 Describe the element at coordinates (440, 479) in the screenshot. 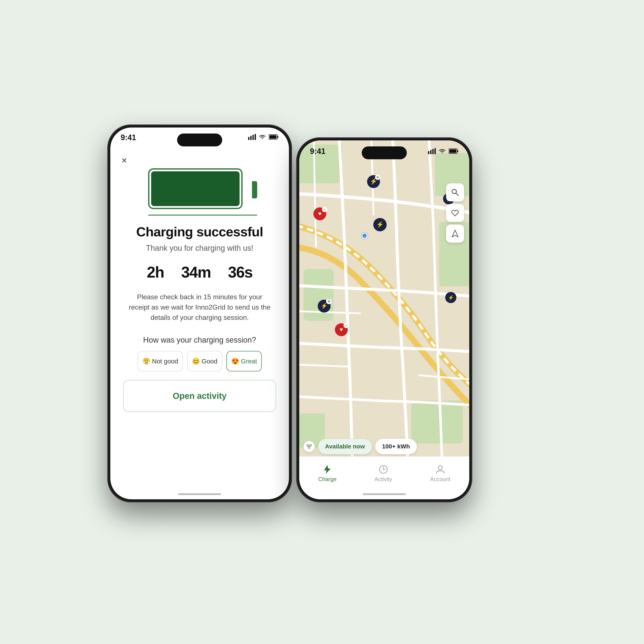

I see `tab-account-label: Account` at that location.